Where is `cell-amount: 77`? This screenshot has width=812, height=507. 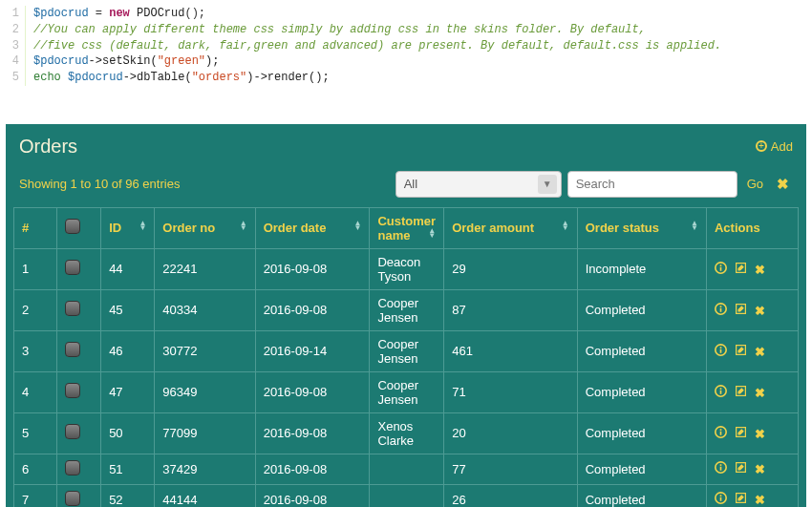
cell-amount: 77 is located at coordinates (511, 469).